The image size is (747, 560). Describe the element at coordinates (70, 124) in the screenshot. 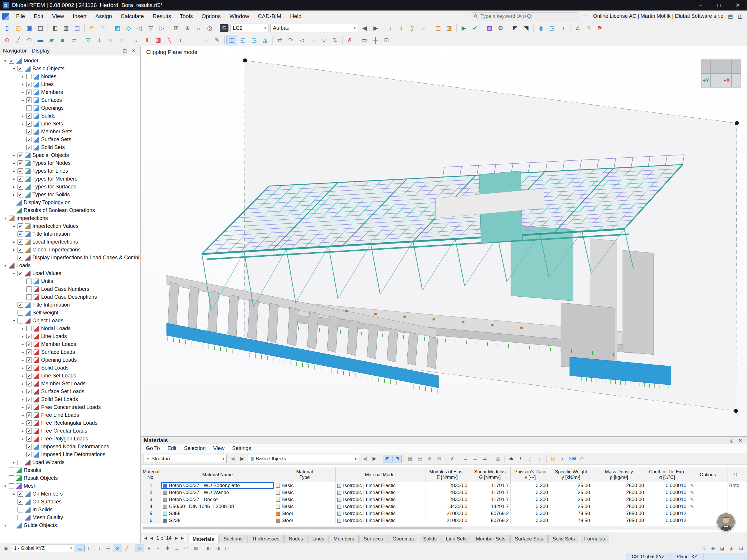

I see `tree-item-line-sets: ▸✔Line Sets` at that location.